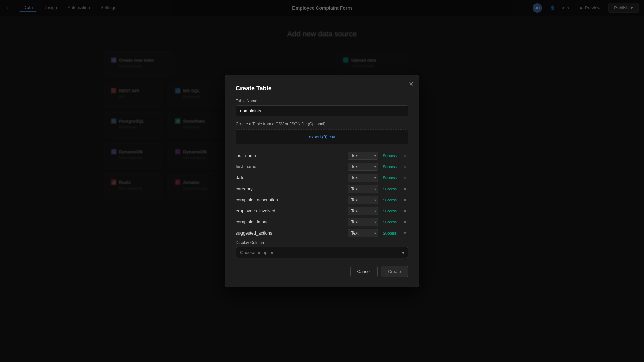 This screenshot has height=362, width=644. Describe the element at coordinates (390, 200) in the screenshot. I see `status-badge-complaint_description: Success` at that location.